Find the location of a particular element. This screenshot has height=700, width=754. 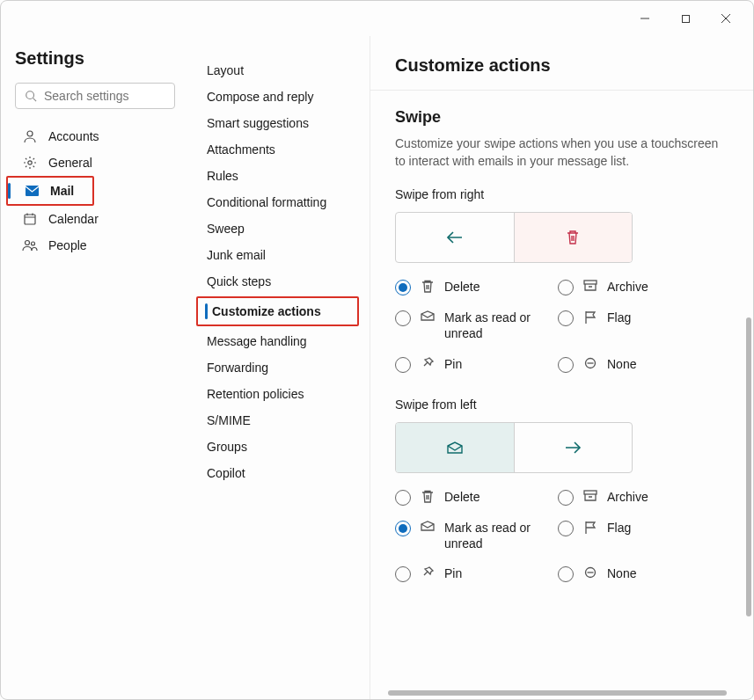

swipe-description: Customize your swipe actions when you us… is located at coordinates (561, 153).